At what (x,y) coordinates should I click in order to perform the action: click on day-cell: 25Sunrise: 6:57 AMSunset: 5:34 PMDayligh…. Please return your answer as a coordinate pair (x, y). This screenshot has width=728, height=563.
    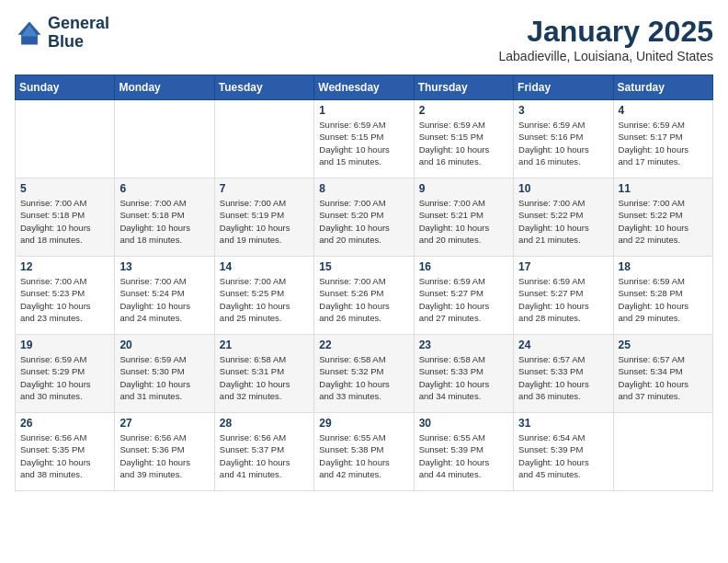
    Looking at the image, I should click on (663, 373).